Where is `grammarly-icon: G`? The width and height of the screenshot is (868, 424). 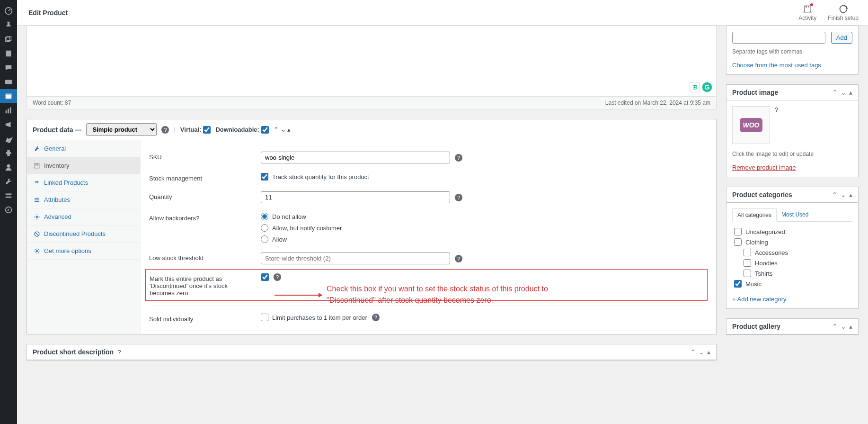 grammarly-icon: G is located at coordinates (707, 87).